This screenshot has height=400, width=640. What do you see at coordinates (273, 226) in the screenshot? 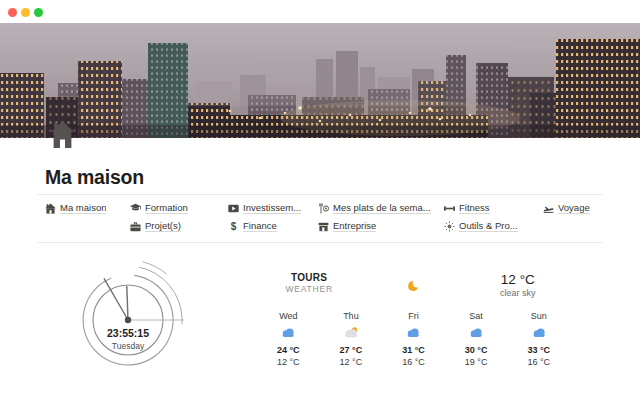
I see `page-link-finance: $ Finance` at bounding box center [273, 226].